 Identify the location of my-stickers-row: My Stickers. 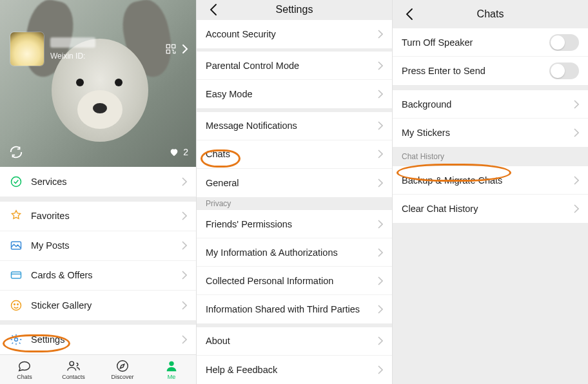
(490, 133).